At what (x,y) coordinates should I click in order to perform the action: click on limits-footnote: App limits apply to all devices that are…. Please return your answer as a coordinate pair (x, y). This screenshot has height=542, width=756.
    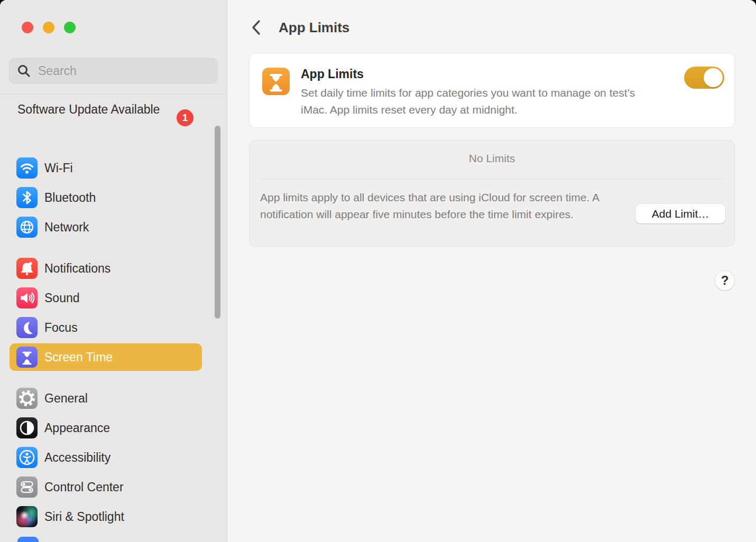
    Looking at the image, I should click on (442, 206).